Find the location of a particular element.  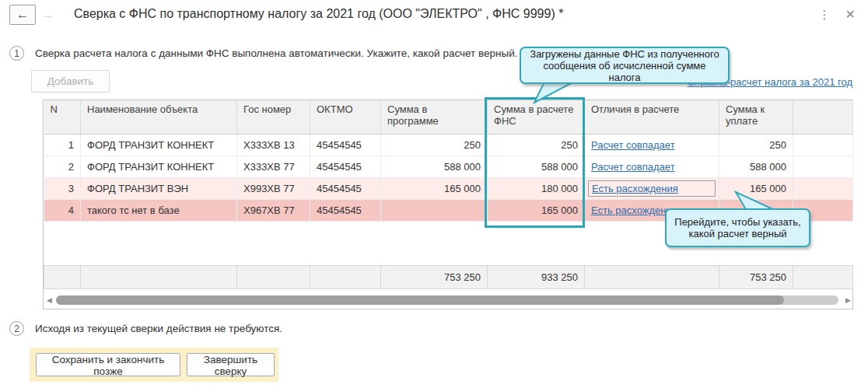

cell-n: 2 is located at coordinates (62, 166).